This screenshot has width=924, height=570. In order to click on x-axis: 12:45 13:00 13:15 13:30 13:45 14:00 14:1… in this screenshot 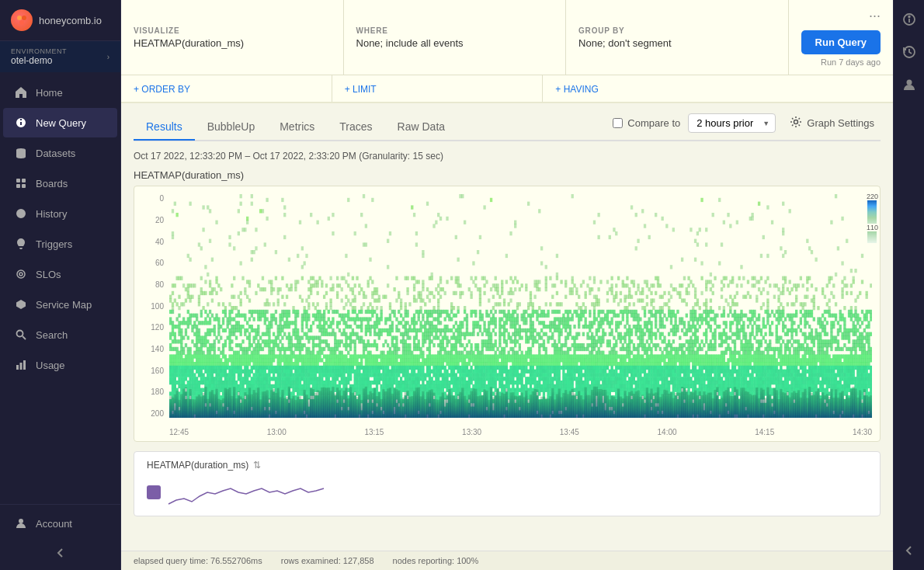, I will do `click(520, 432)`.